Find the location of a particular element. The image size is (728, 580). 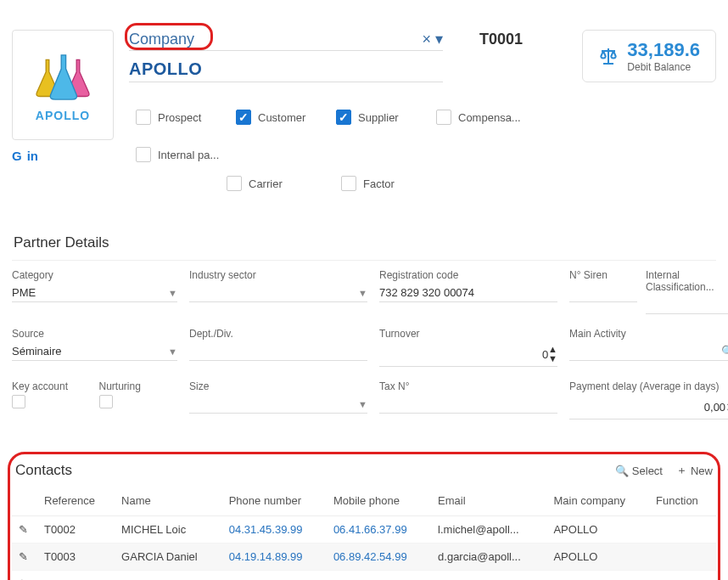

col-email: Email is located at coordinates (489, 501).